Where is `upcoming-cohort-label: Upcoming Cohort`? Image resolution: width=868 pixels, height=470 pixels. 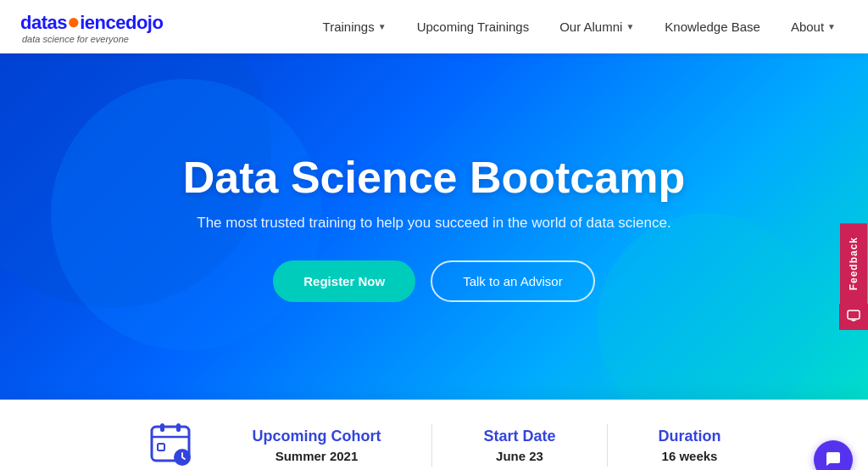
upcoming-cohort-label: Upcoming Cohort is located at coordinates (316, 436).